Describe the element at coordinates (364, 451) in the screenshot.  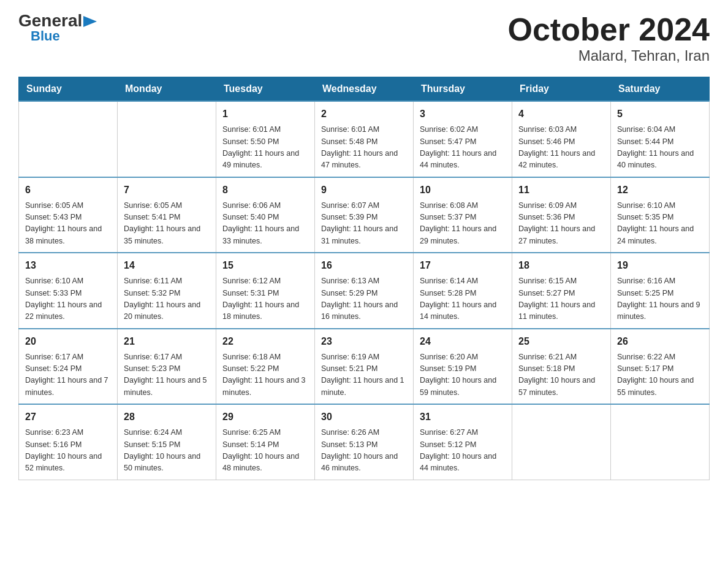
I see `day-info: Sunrise: 6:26 AM Sunset: 5:13 PM Dayligh…` at that location.